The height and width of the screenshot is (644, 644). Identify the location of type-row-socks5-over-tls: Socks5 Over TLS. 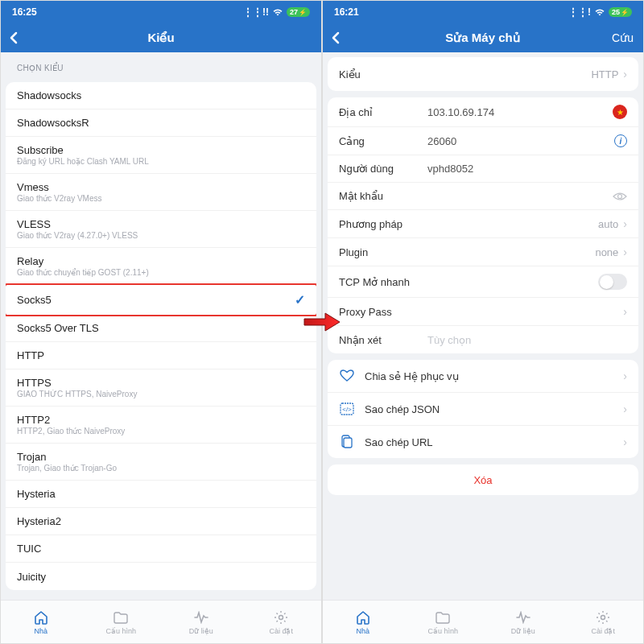
(161, 328).